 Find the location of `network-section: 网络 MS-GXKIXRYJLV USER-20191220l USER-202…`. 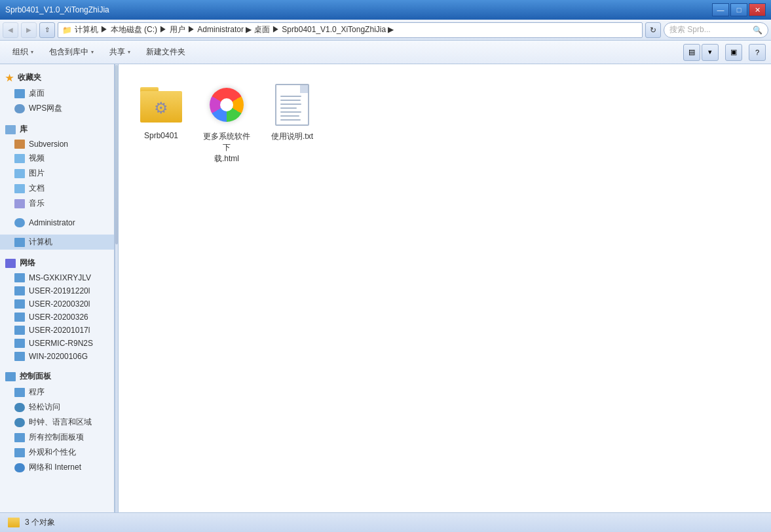

network-section: 网络 MS-GXKIXRYJLV USER-20191220l USER-202… is located at coordinates (57, 309).